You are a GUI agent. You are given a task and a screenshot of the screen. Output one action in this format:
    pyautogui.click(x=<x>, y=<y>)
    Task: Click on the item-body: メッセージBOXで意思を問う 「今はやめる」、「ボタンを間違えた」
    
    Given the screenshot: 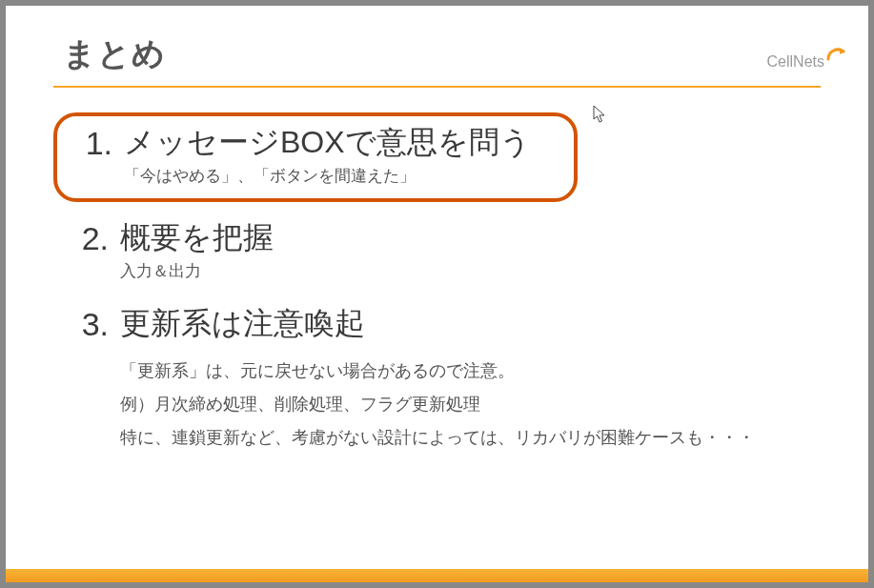 What is the action you would take?
    pyautogui.click(x=345, y=156)
    